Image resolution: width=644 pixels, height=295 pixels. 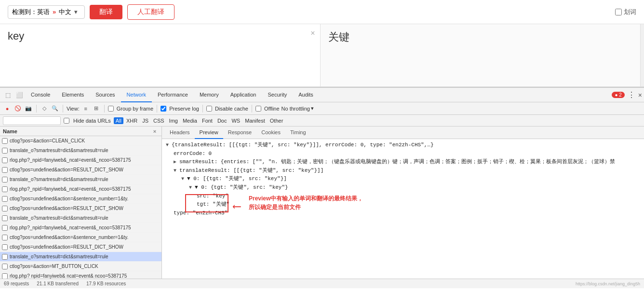 What do you see at coordinates (173, 95) in the screenshot?
I see `devtools-tab-performance: Performance` at bounding box center [173, 95].